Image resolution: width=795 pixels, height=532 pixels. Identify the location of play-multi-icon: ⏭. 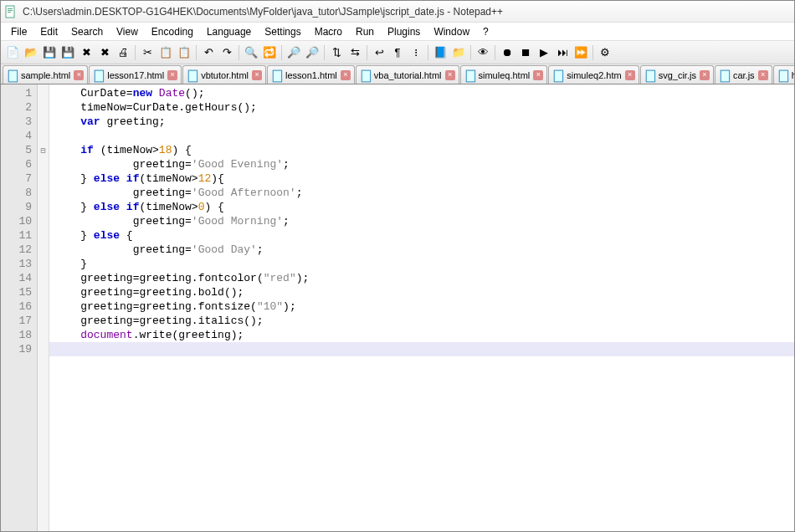
(562, 53).